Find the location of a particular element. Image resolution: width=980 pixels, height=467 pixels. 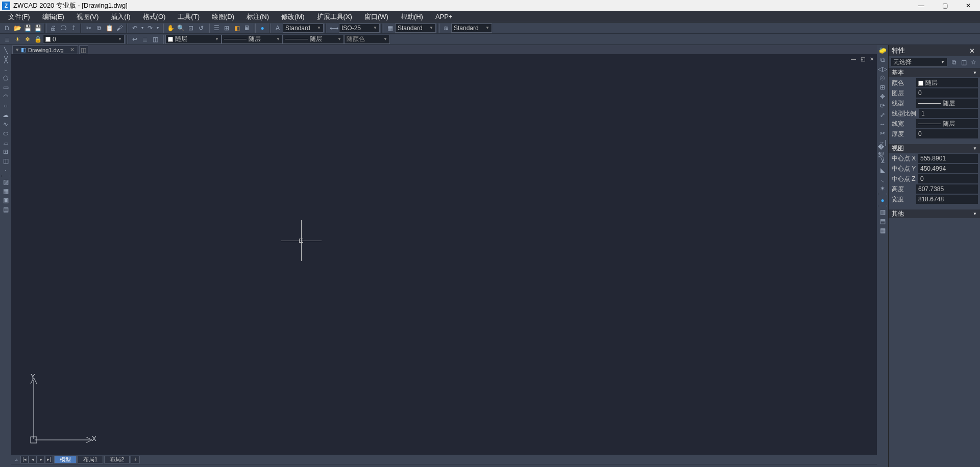

point-icon: · is located at coordinates (6, 170).